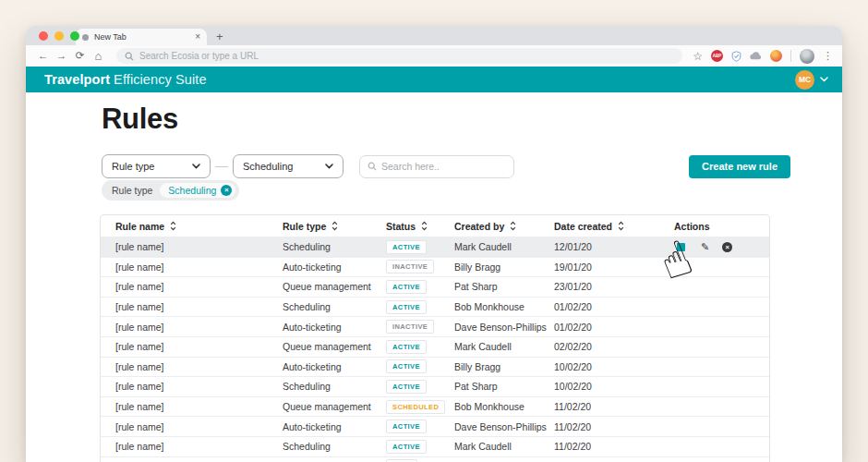 The width and height of the screenshot is (868, 462). I want to click on profile-avatar-icon, so click(807, 56).